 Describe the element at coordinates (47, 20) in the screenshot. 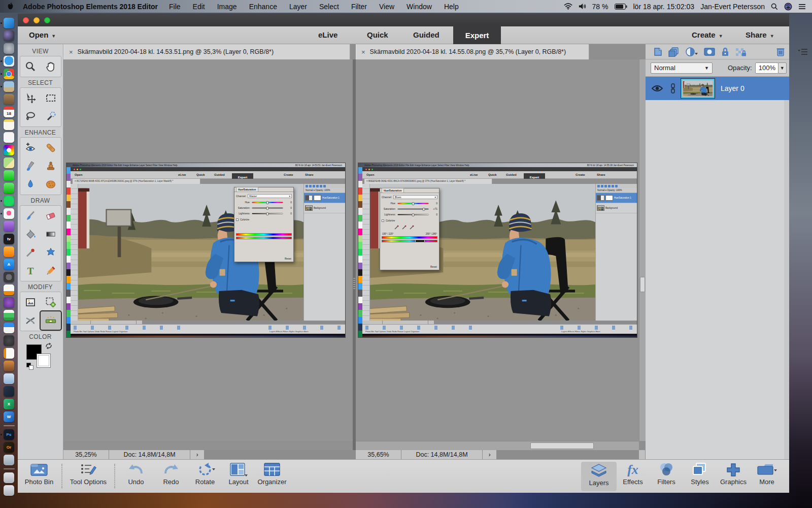

I see `zoom-window-button` at that location.